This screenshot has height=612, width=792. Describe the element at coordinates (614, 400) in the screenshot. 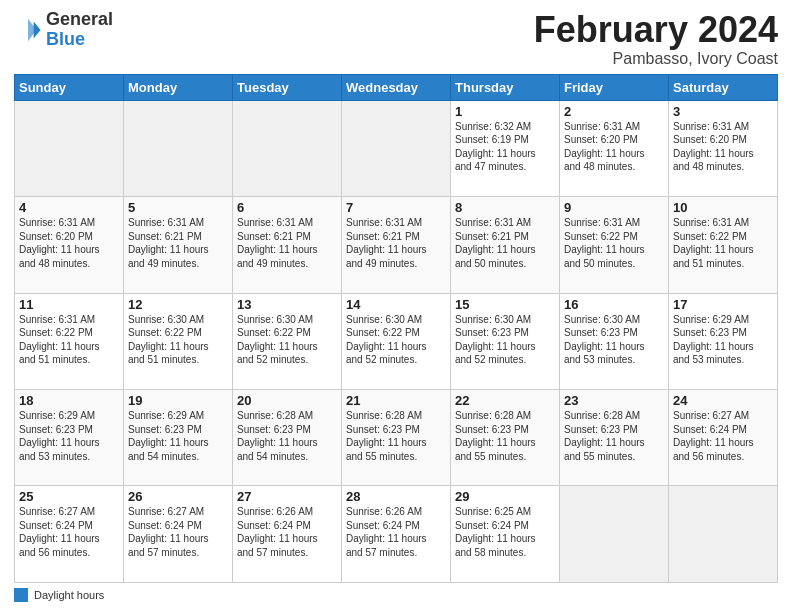

I see `day-number: 23` at that location.